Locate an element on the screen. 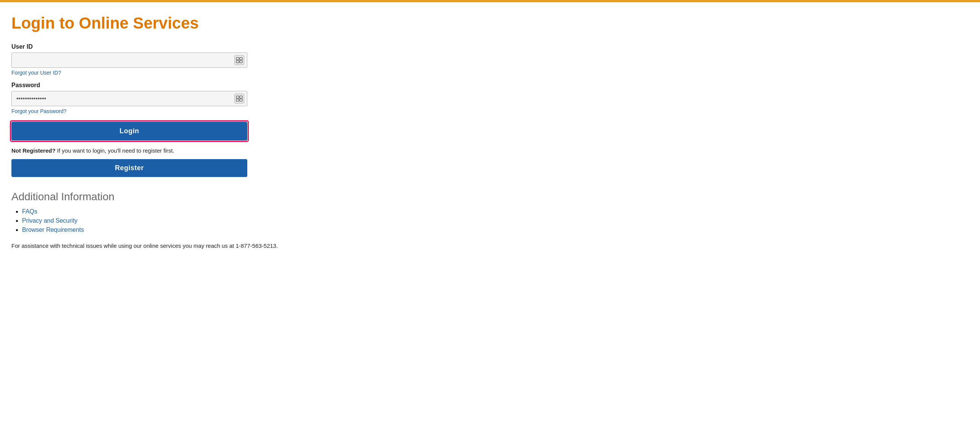 This screenshot has height=421, width=980. register-button-wrapper: Register is located at coordinates (129, 168).